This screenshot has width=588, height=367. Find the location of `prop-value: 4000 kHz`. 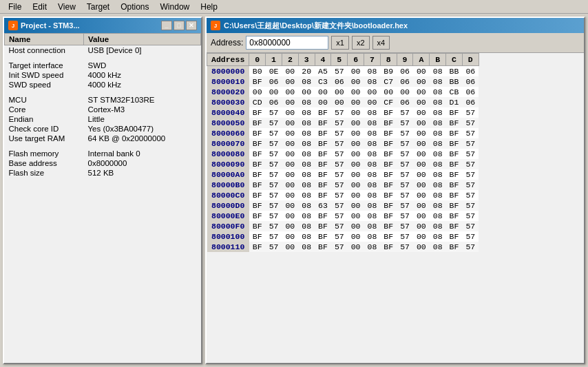

prop-value: 4000 kHz is located at coordinates (143, 75).